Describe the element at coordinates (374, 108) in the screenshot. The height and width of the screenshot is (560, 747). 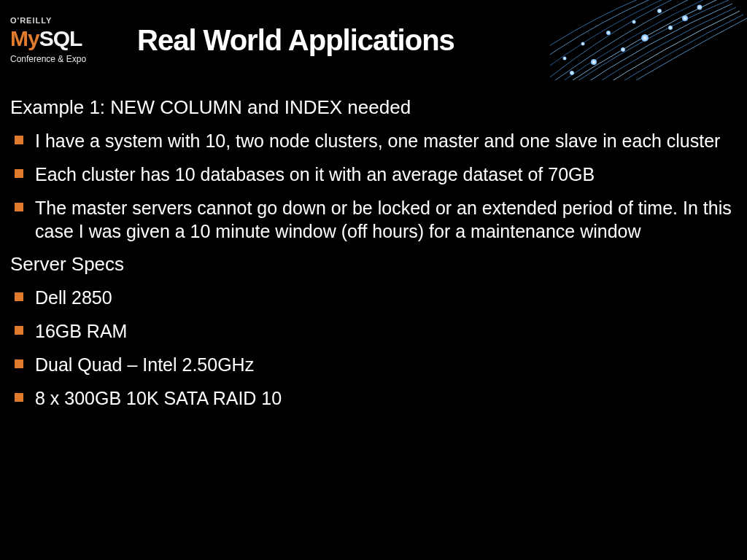
I see `example-heading: Example 1: NEW COLUMN and INDEX needed` at that location.